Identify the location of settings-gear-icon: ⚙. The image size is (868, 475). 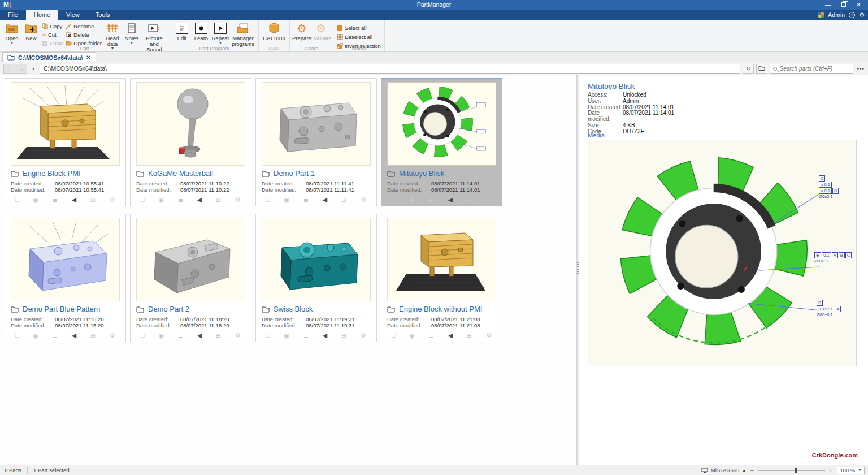
(862, 15).